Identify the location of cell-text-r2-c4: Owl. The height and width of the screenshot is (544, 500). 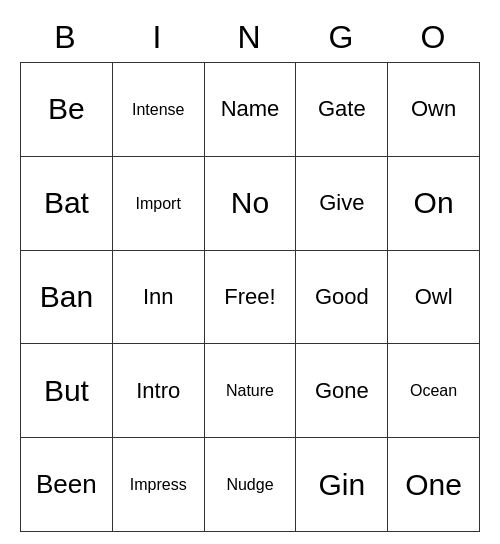
(434, 297).